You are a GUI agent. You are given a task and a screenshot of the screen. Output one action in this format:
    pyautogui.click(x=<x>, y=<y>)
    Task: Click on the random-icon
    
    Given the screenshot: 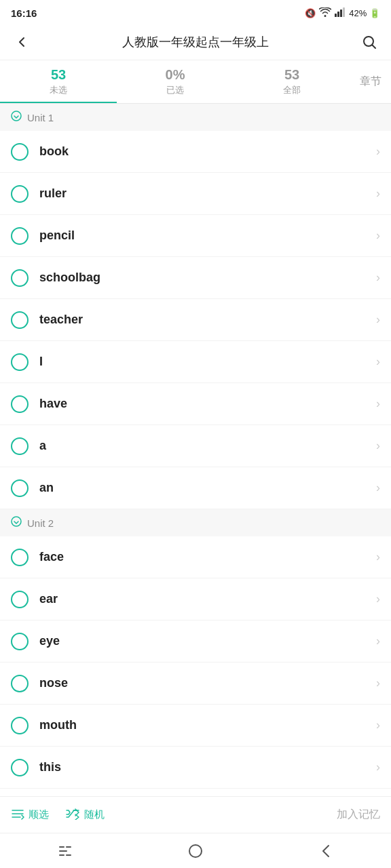 What is the action you would take?
    pyautogui.click(x=73, y=815)
    